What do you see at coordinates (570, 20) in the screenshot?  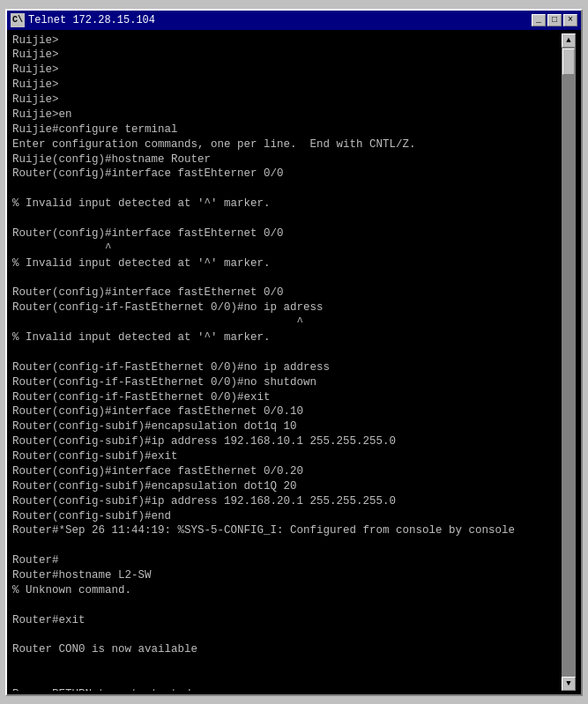 I see `close-button: ×` at bounding box center [570, 20].